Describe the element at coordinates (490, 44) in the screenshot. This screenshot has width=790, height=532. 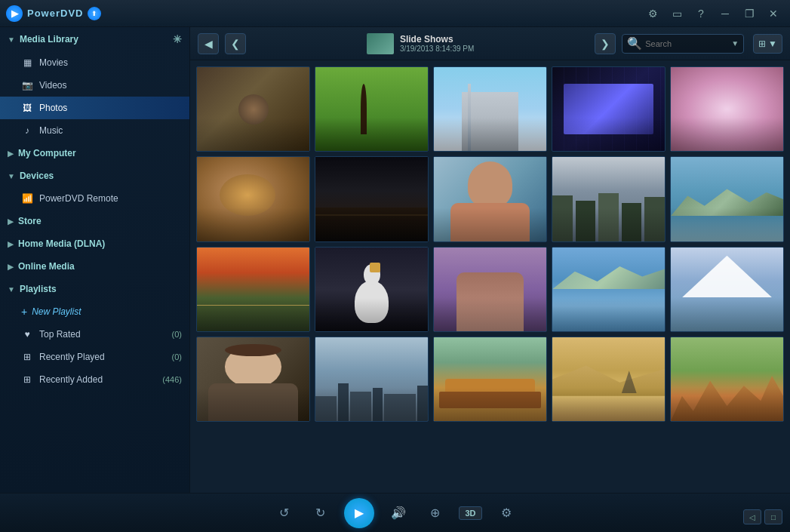
I see `content-toolbar: ◀ ❮ Slide Shows 3/19/2013 8:14:39 PM ❯ 🔍…` at that location.